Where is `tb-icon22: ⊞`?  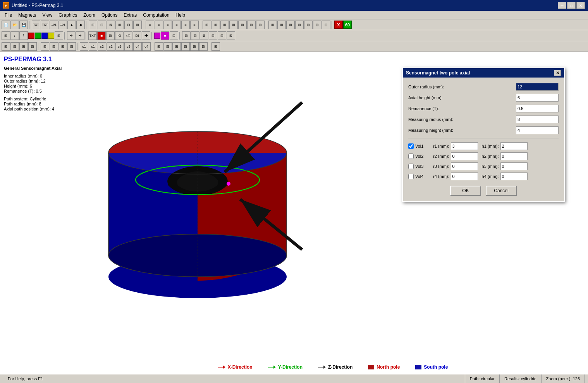 tb-icon22: ⊞ is located at coordinates (273, 25).